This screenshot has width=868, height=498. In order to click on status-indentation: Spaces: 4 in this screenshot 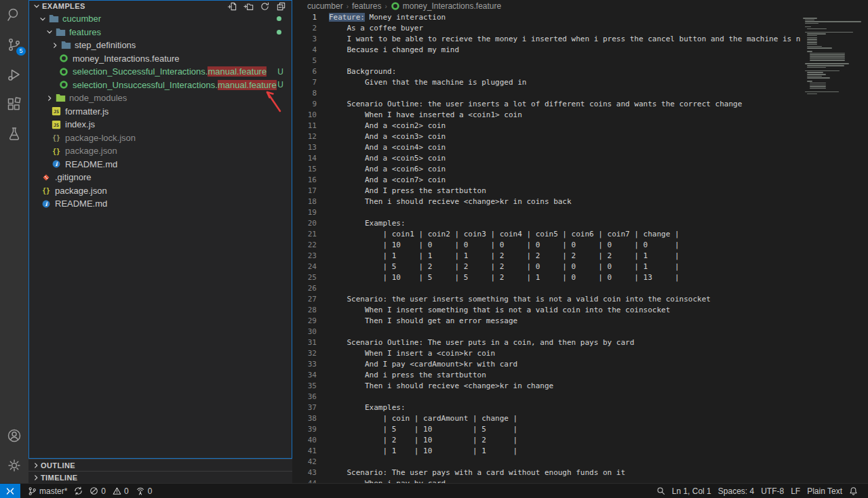, I will do `click(736, 491)`.